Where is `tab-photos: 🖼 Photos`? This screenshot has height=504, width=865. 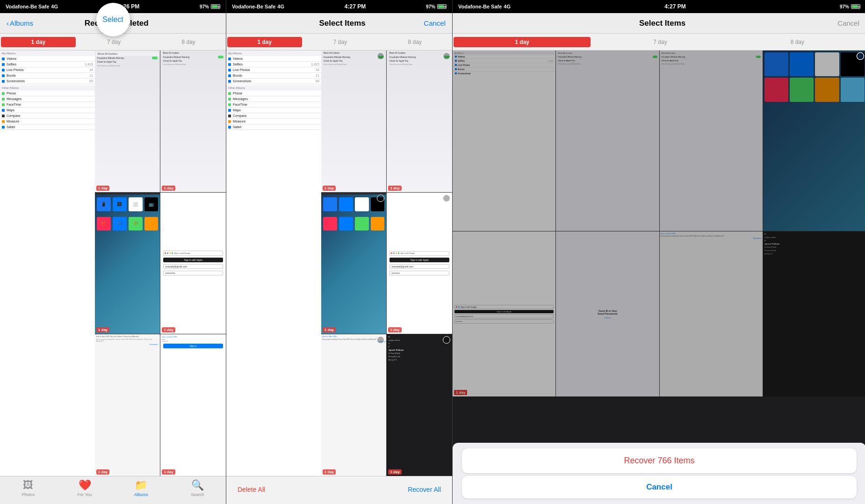
tab-photos: 🖼 Photos is located at coordinates (28, 488).